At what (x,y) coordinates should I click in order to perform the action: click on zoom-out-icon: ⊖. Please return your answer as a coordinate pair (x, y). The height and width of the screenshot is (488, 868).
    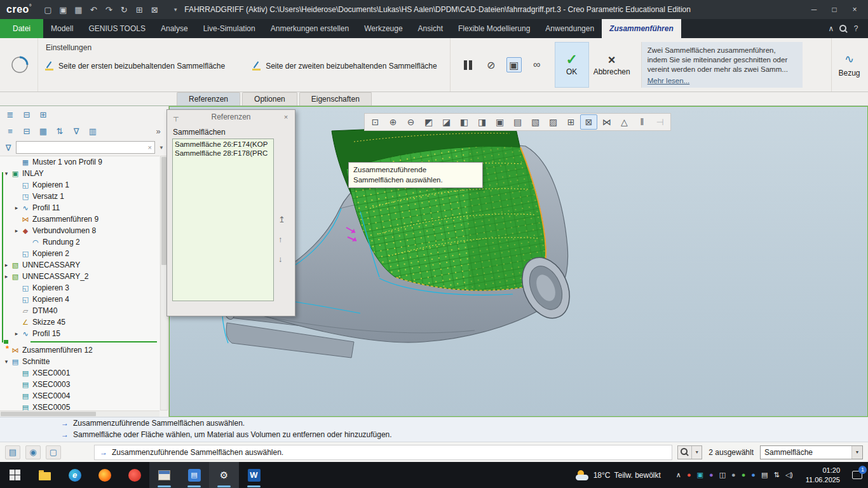
    Looking at the image, I should click on (410, 122).